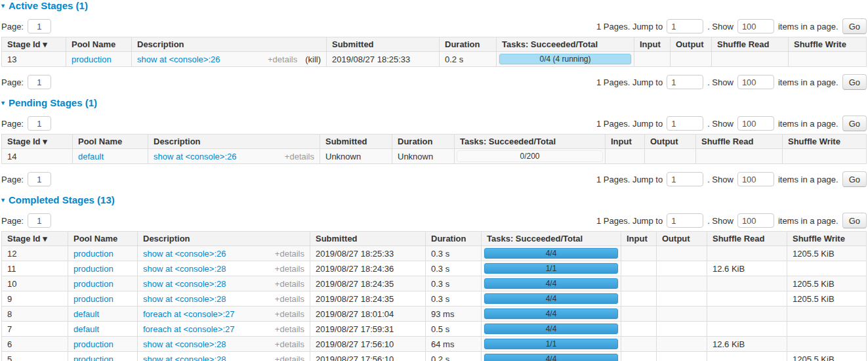  I want to click on section-title: Active Stages (1), so click(49, 6).